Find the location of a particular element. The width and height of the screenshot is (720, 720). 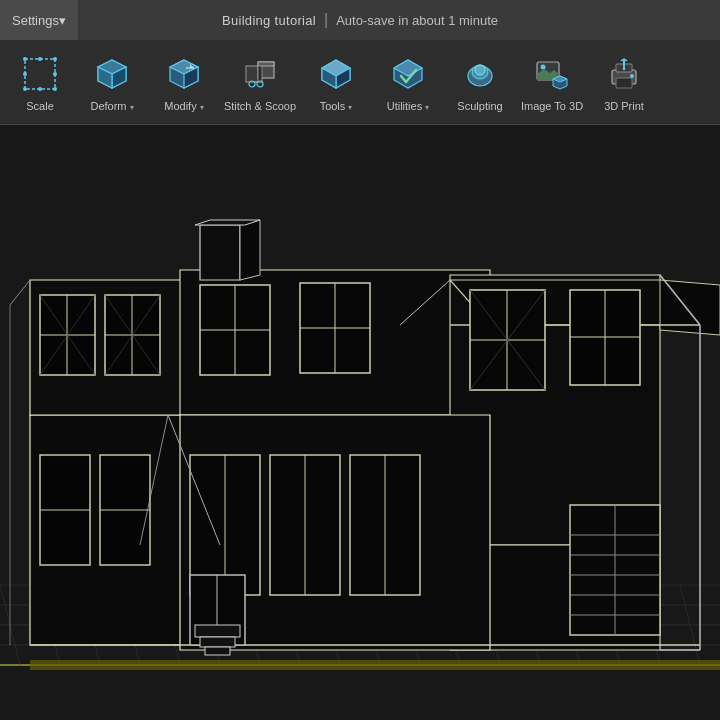

settings-label: Settings▾ is located at coordinates (39, 20).